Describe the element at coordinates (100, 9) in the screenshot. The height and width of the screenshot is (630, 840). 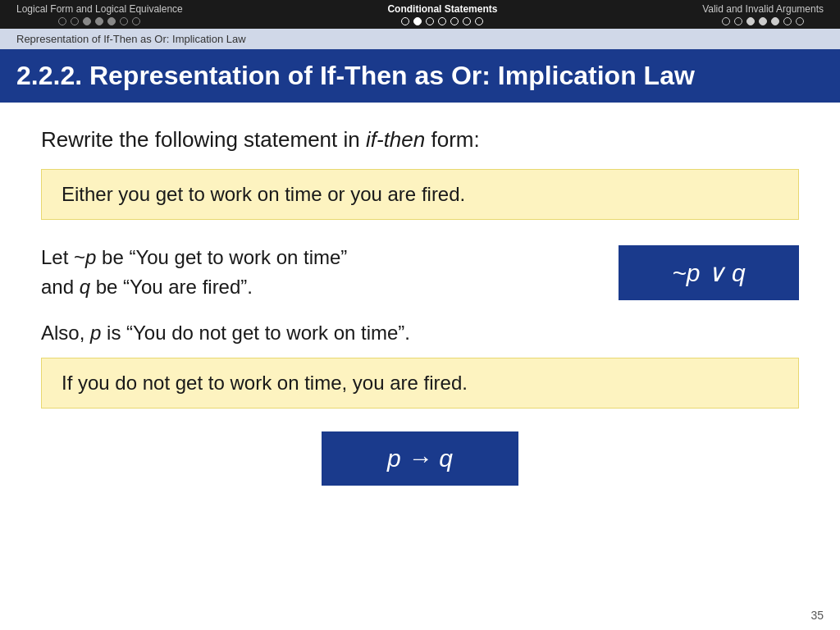
I see `nav-label-left: Logical Form and Logical Equivalence` at that location.